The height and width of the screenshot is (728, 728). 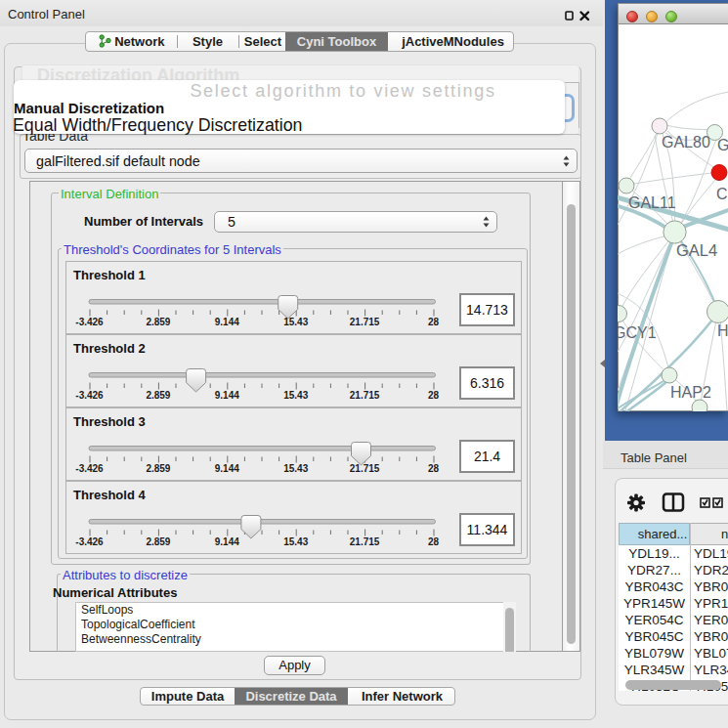 What do you see at coordinates (722, 193) in the screenshot?
I see `svg-text: C` at bounding box center [722, 193].